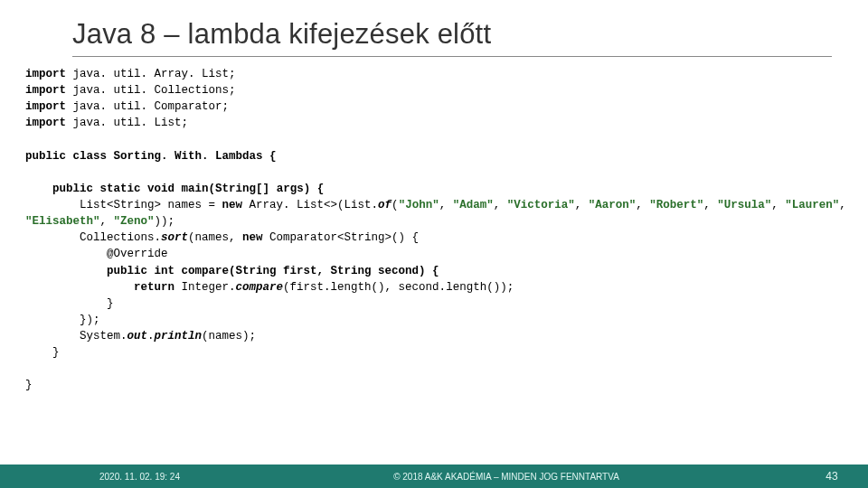 The width and height of the screenshot is (868, 488). What do you see at coordinates (506, 477) in the screenshot?
I see `footer-copyright: © 2018 A&K AKADÉMIA – MINDEN JOG FENNTAR…` at bounding box center [506, 477].